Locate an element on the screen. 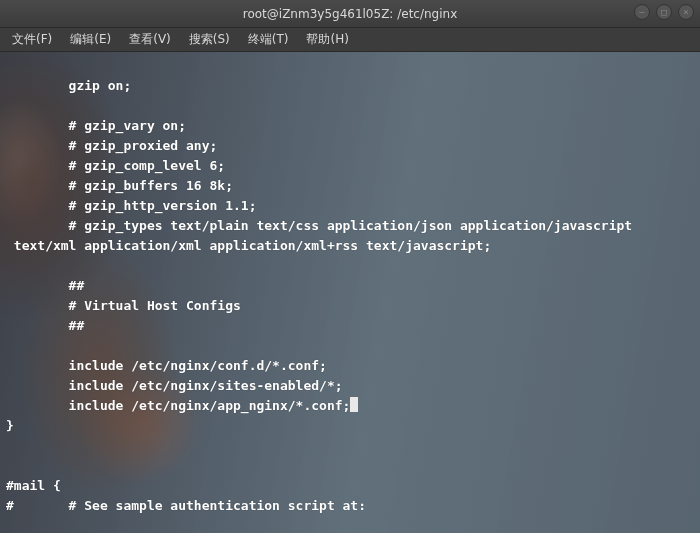 The height and width of the screenshot is (533, 700). terminal-line: # Virtual Host Configs is located at coordinates (350, 306).